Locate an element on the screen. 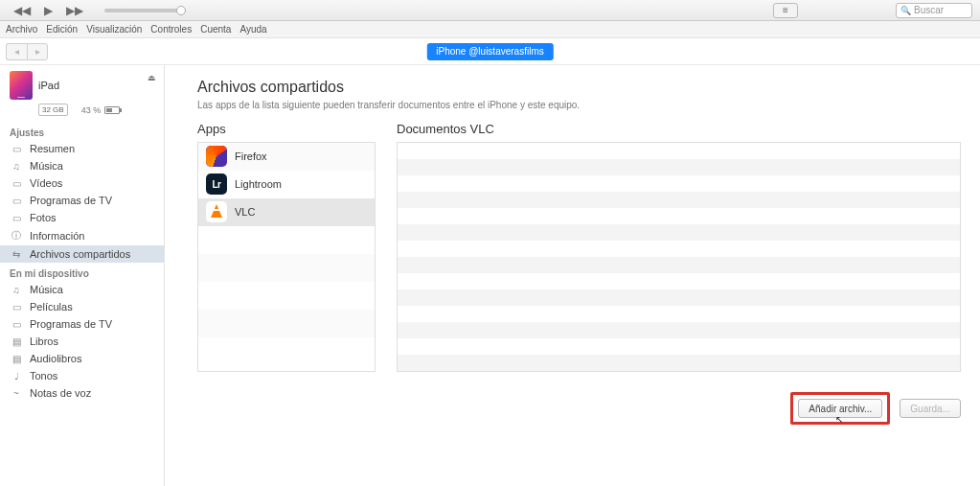 The height and width of the screenshot is (486, 980). device-artwork-icon is located at coordinates (21, 85).